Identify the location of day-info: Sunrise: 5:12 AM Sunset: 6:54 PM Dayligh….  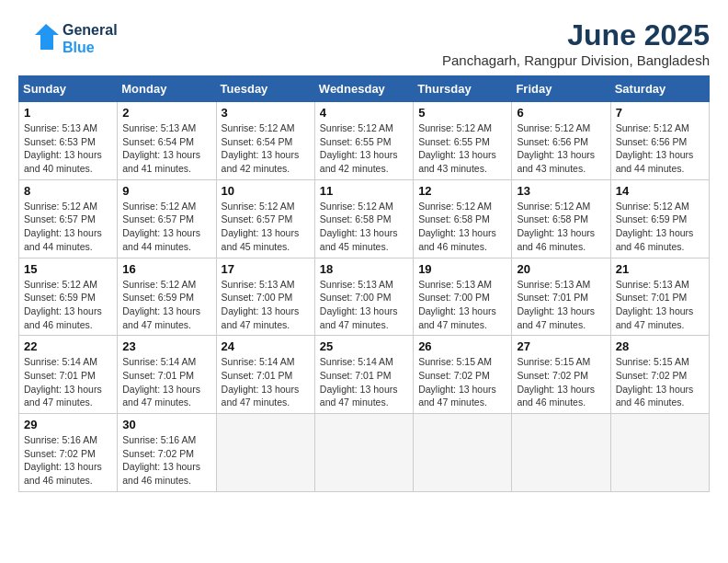
(266, 149).